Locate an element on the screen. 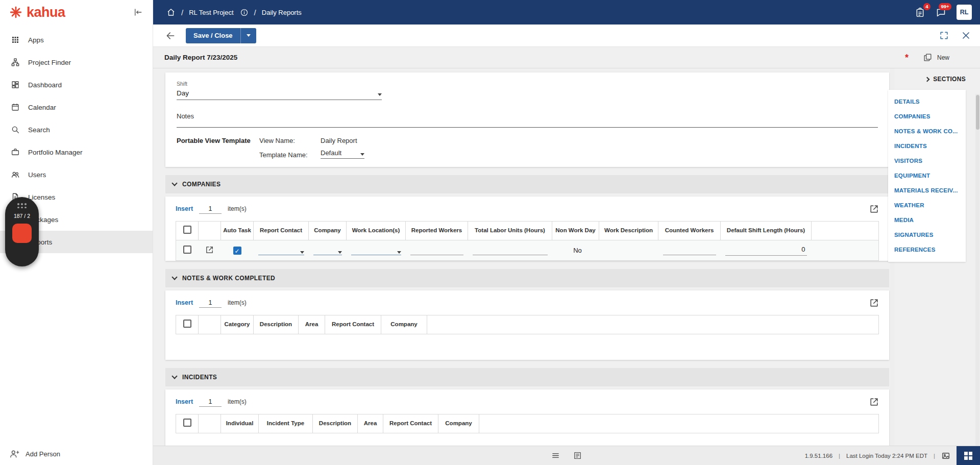 This screenshot has height=465, width=980. sidebar-item-apps: Apps is located at coordinates (77, 40).